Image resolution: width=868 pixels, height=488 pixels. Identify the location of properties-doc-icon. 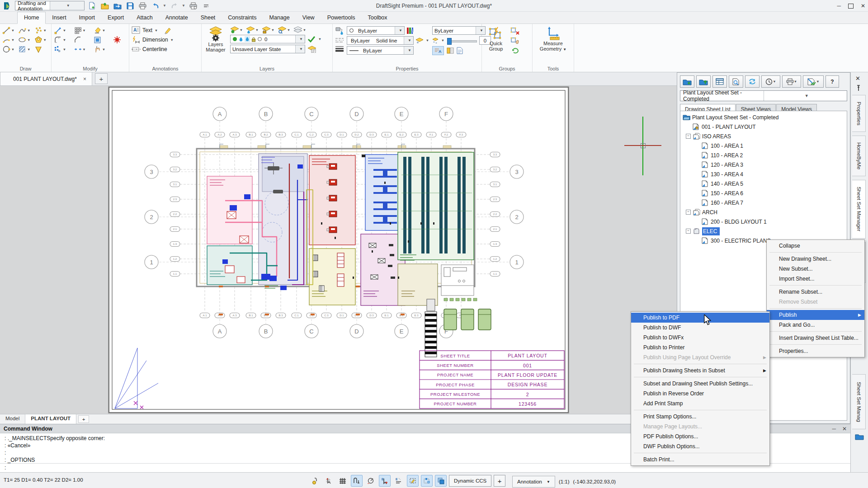
(460, 51).